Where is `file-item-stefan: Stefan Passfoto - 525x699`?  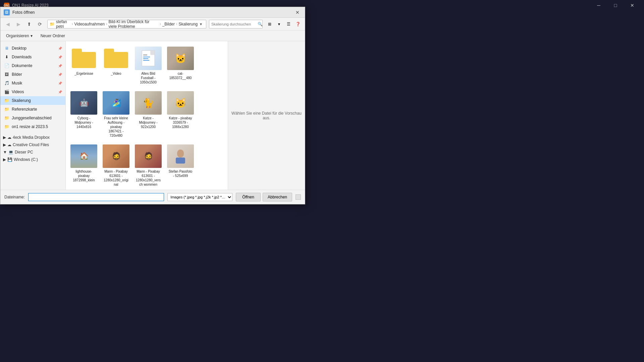
file-item-stefan: Stefan Passfoto - 525x699 is located at coordinates (180, 166).